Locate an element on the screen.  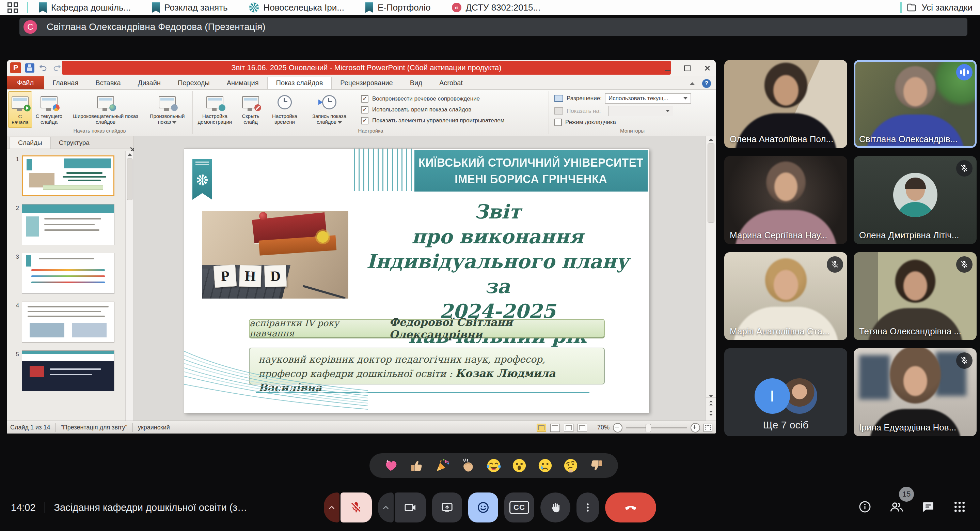
tab-review: Рецензирование is located at coordinates (366, 83).